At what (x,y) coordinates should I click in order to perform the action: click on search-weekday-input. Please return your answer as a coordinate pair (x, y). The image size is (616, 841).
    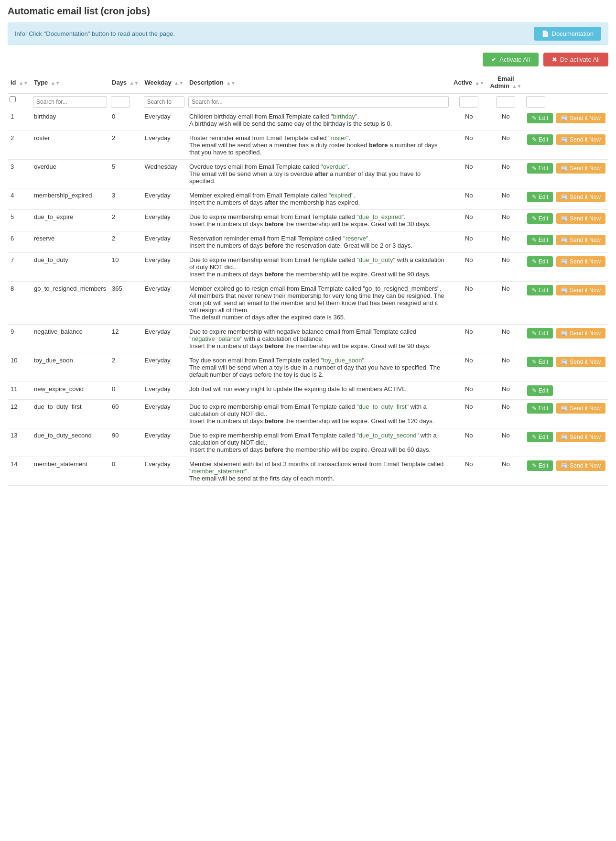
    Looking at the image, I should click on (164, 102).